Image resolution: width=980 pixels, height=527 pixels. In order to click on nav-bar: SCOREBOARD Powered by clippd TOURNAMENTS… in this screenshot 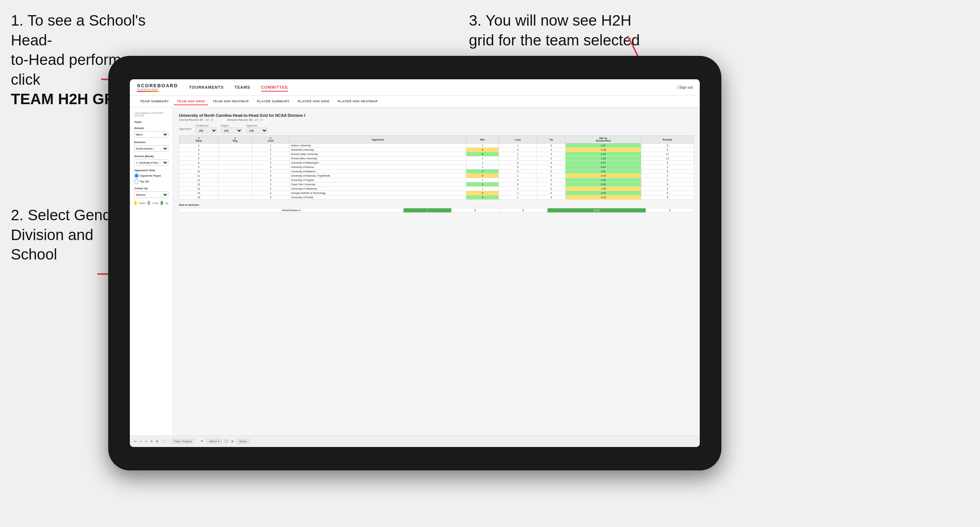, I will do `click(415, 87)`.